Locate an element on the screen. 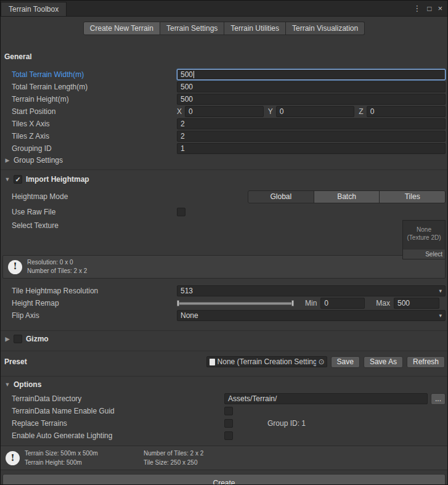 The width and height of the screenshot is (448, 485). preset-row: Preset None (Terrain Creation Settings ⊙… is located at coordinates (224, 362).